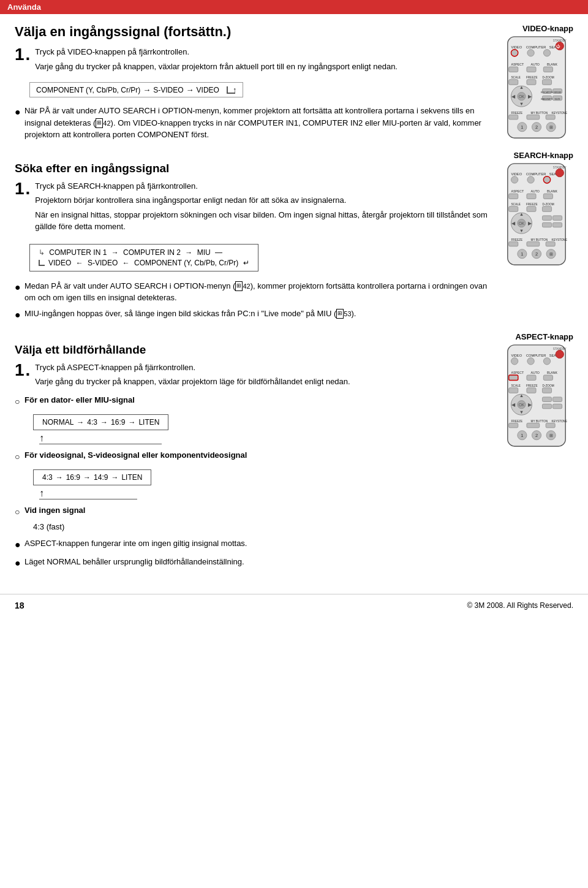 This screenshot has width=588, height=888. I want to click on step1-number: 1 ., so click(24, 55).